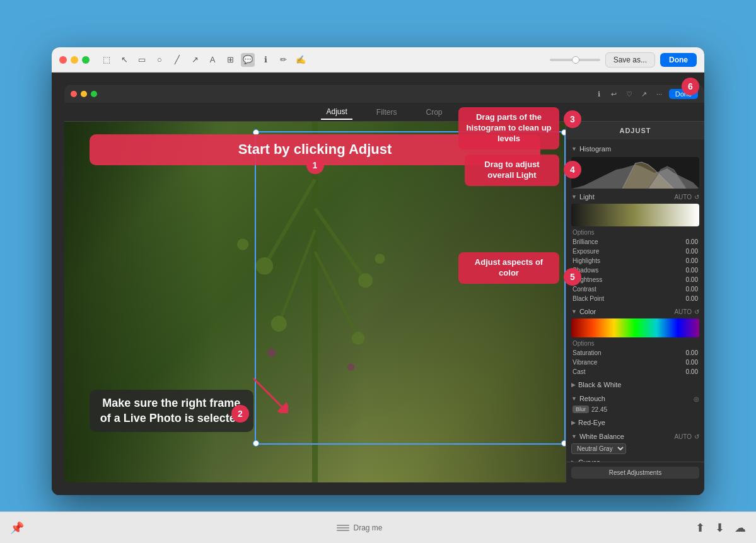 The image size is (756, 543). Describe the element at coordinates (265, 60) in the screenshot. I see `info-icon: ℹ` at that location.